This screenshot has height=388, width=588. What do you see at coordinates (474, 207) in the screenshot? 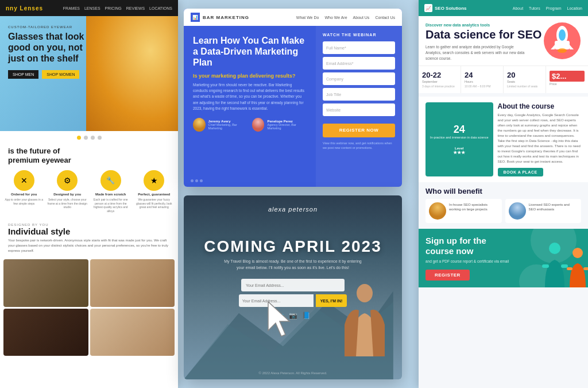
I see `benefit-text-1: In-house SEO specialists working on larg…` at bounding box center [474, 207].